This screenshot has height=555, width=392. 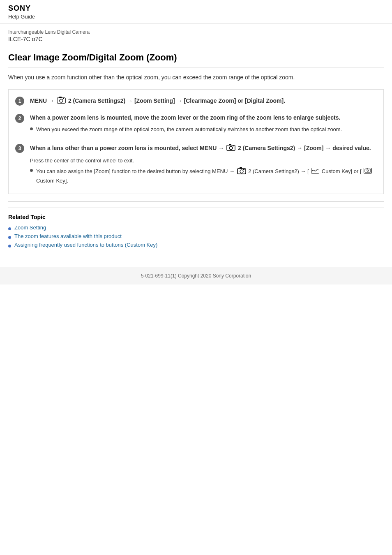 What do you see at coordinates (196, 228) in the screenshot?
I see `related-link-item: Zoom Setting` at bounding box center [196, 228].